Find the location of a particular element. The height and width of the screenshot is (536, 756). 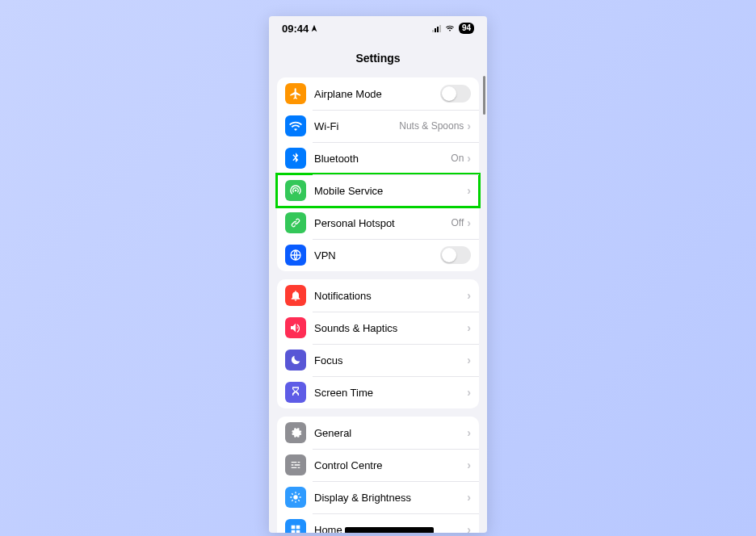

grid-icon is located at coordinates (296, 526).